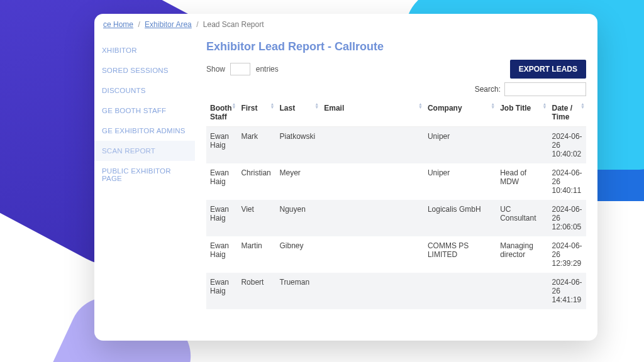 The height and width of the screenshot is (362, 644). I want to click on sidebar: XHIBITOR SORED SESSIONS DISCOUNTS GE BOO…, so click(145, 187).